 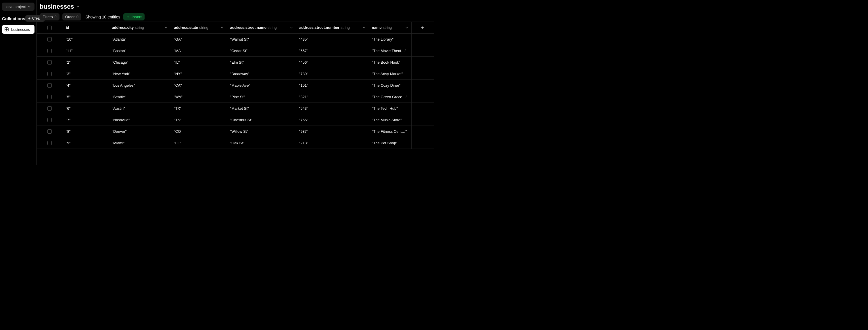 I want to click on cell-city: "Seattle", so click(x=140, y=97).